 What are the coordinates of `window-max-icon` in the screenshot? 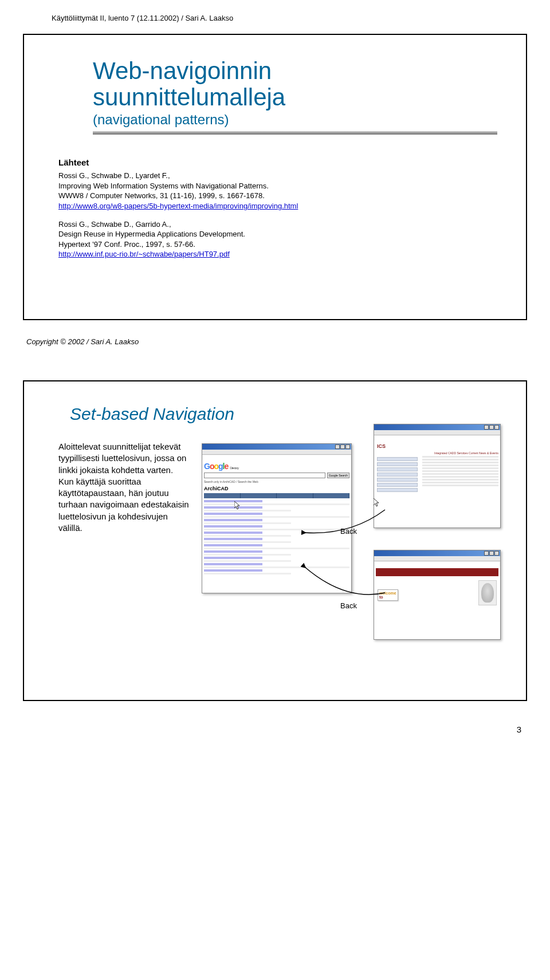 It's located at (343, 447).